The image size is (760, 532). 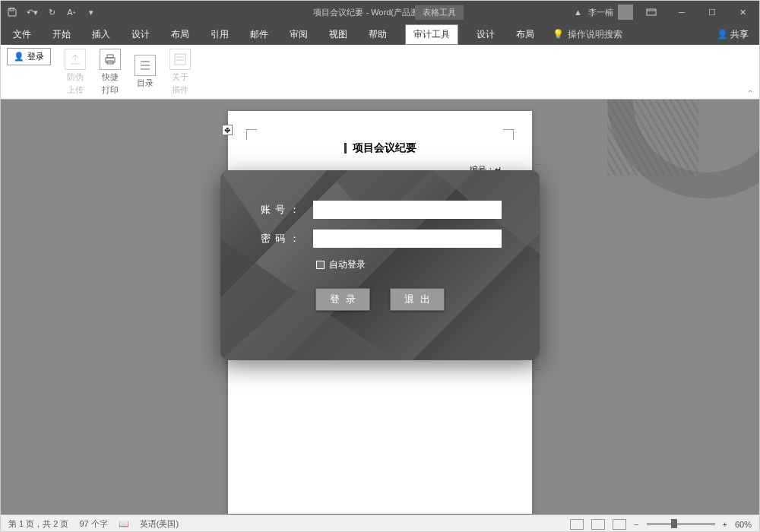 What do you see at coordinates (486, 35) in the screenshot?
I see `tab-table-design: 设计` at bounding box center [486, 35].